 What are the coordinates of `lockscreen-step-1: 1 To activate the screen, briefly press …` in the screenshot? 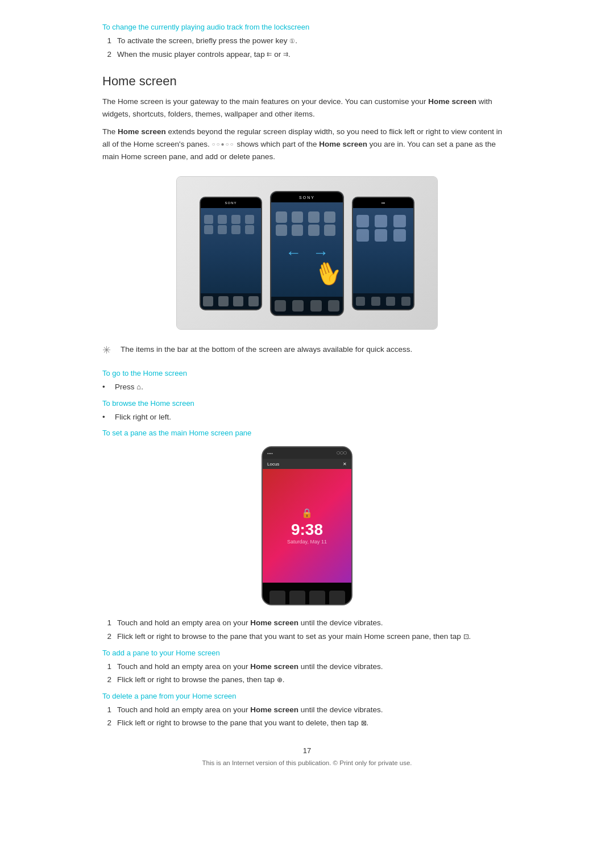 It's located at (307, 41).